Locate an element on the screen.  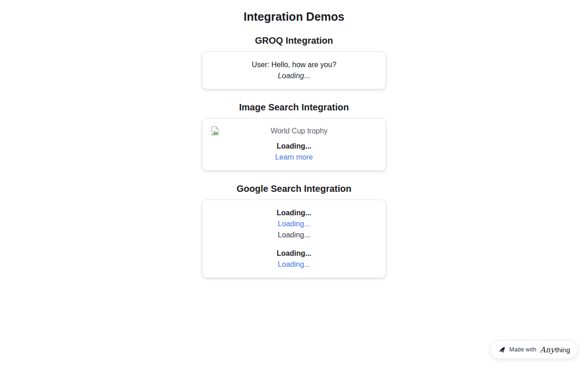
image-search-card: World Cup trophy Loading... Learn more is located at coordinates (294, 144).